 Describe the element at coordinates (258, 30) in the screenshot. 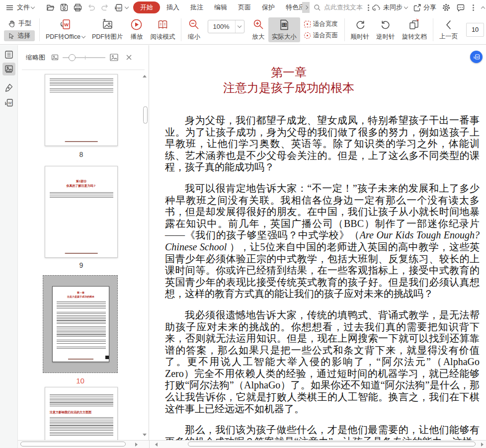

I see `zoom-in-button: 放大` at that location.